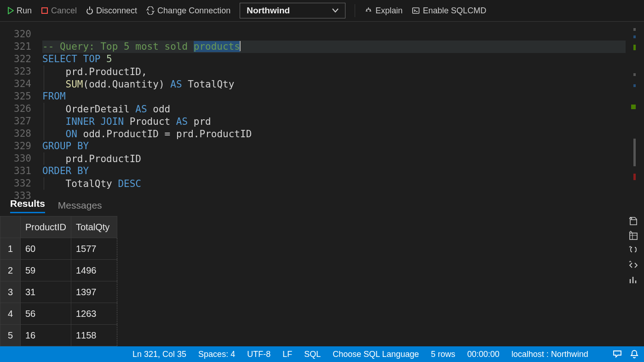 Image resolution: width=644 pixels, height=362 pixels. What do you see at coordinates (46, 292) in the screenshot?
I see `cell: 31` at bounding box center [46, 292].